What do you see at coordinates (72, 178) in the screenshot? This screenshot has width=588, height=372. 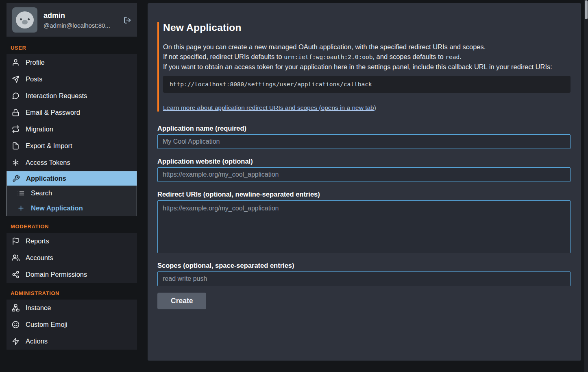 I see `sidebar-item-applications: Applications` at bounding box center [72, 178].